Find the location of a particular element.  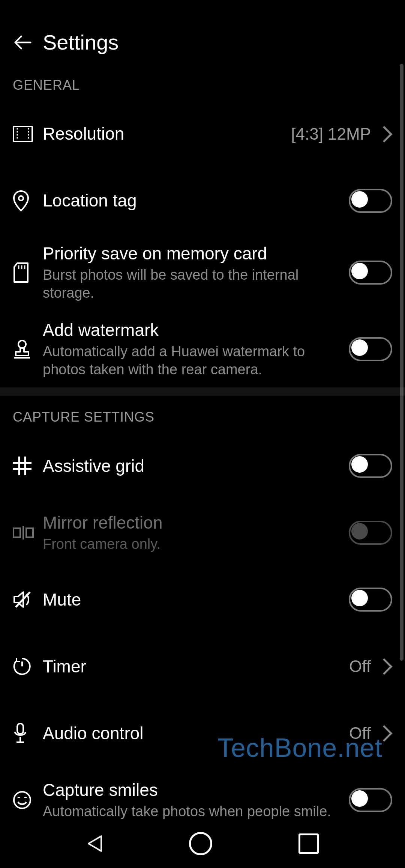

mute-icon is located at coordinates (23, 600).